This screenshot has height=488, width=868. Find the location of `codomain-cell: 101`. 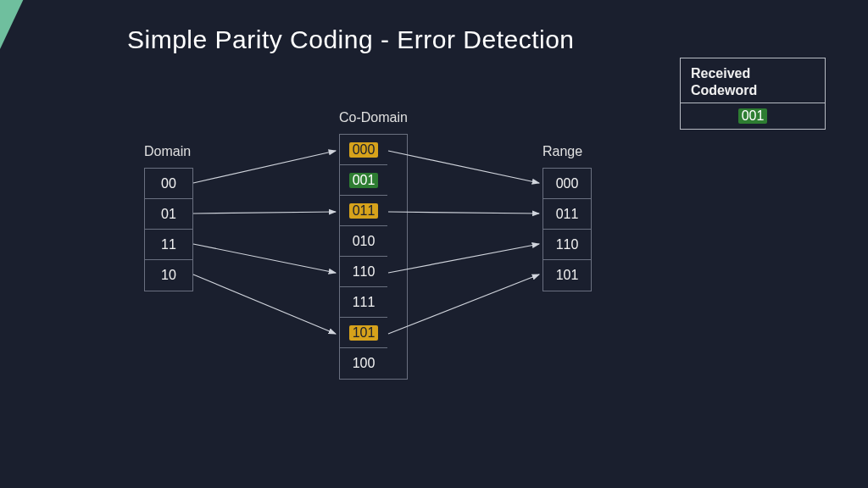

codomain-cell: 101 is located at coordinates (364, 333).